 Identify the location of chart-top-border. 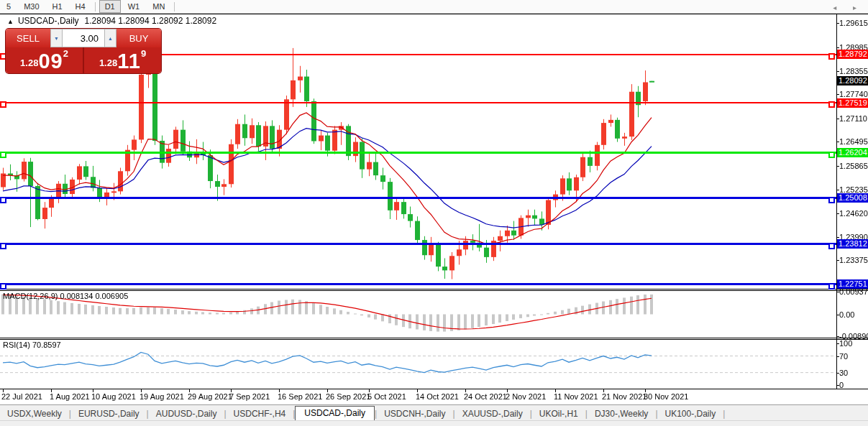
(434, 14).